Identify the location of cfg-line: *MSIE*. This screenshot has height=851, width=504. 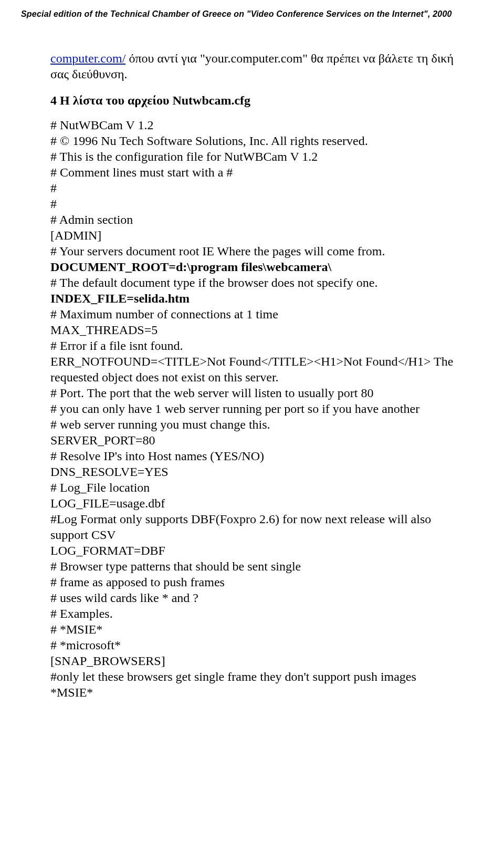
(252, 692).